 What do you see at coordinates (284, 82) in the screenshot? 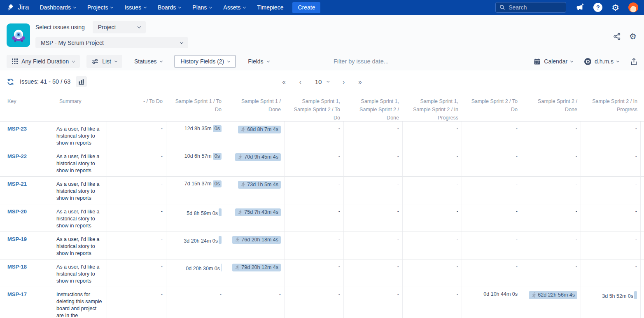
I see `first-page-button: «` at bounding box center [284, 82].